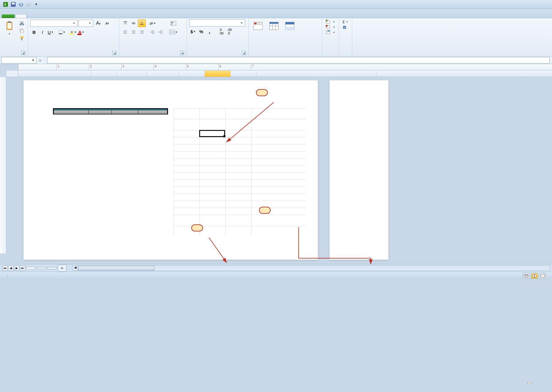 The width and height of the screenshot is (552, 392). What do you see at coordinates (22, 31) in the screenshot?
I see `copy-icon` at bounding box center [22, 31].